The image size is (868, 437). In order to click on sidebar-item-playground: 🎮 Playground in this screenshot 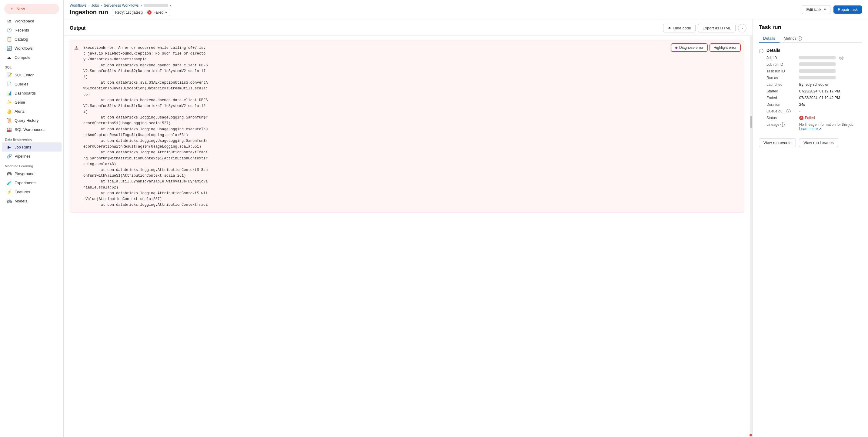, I will do `click(32, 174)`.